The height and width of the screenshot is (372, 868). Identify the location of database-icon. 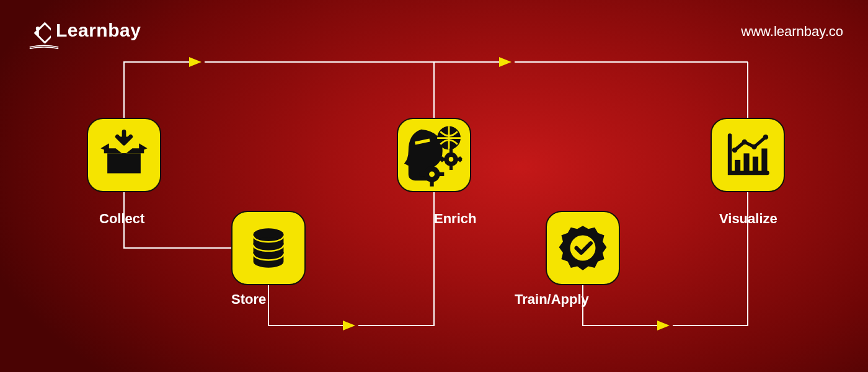
(268, 248).